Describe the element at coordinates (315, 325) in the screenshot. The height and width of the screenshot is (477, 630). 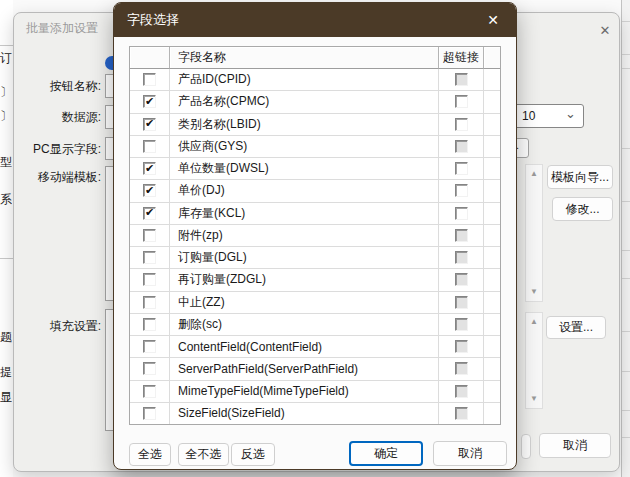
I see `table-row: 删除(sc)` at that location.